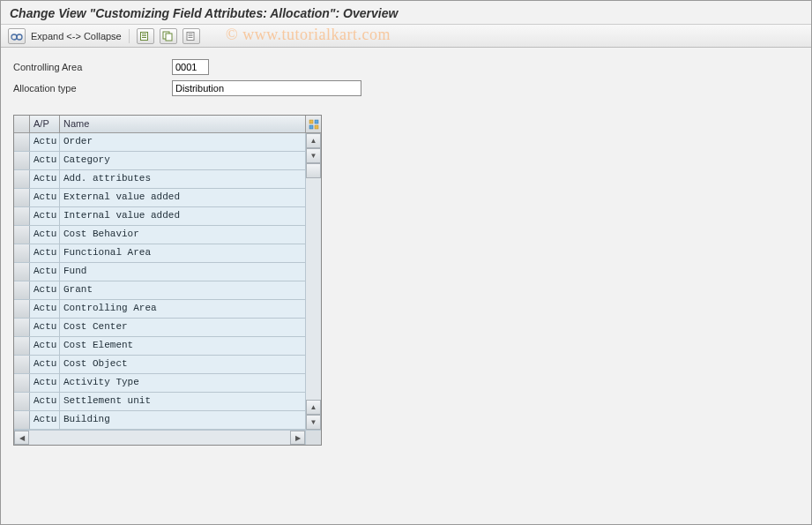 Image resolution: width=812 pixels, height=525 pixels. Describe the element at coordinates (160, 161) in the screenshot. I see `table-row: ActuCategory` at that location.